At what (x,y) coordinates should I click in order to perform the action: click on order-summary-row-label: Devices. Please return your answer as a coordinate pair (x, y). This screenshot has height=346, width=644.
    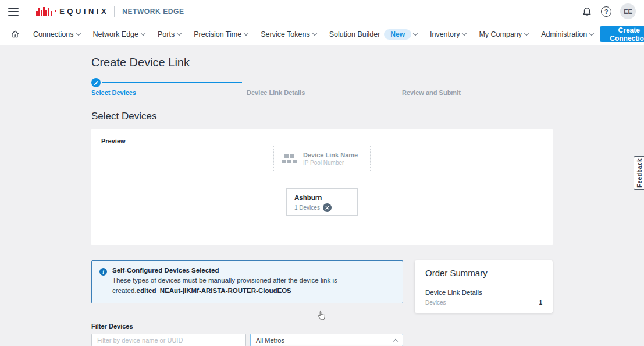
    Looking at the image, I should click on (436, 303).